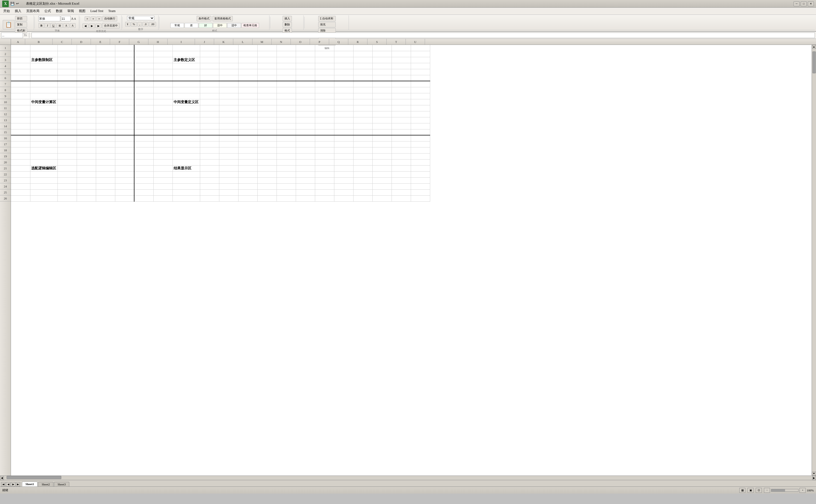 The image size is (816, 504). I want to click on fill-btn: 填充, so click(327, 25).